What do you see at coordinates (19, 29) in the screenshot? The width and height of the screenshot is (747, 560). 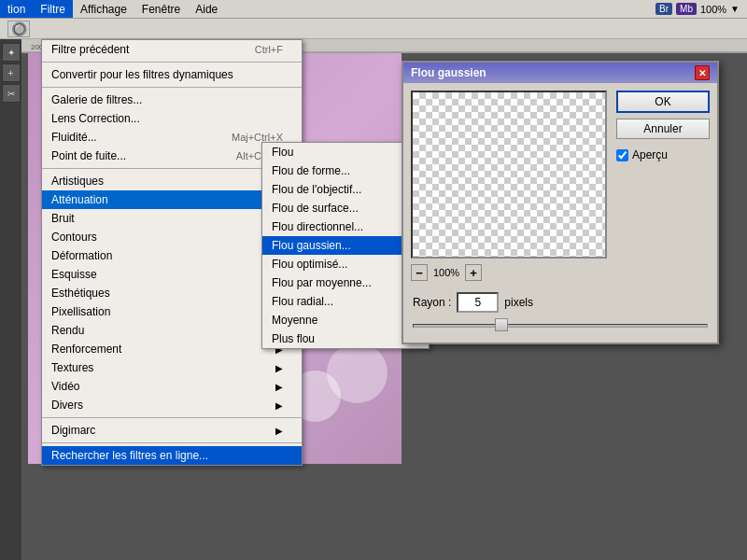 I see `stamp-tool: 🔘` at bounding box center [19, 29].